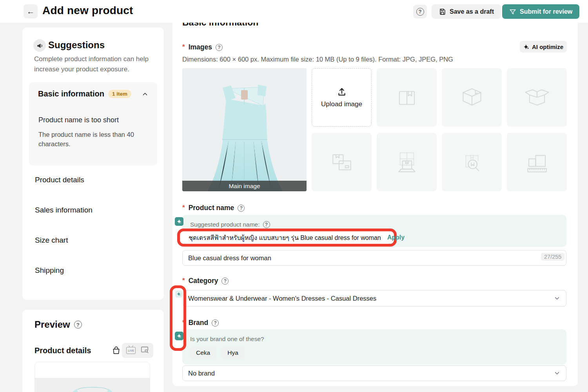 Image resolution: width=588 pixels, height=392 pixels. Describe the element at coordinates (396, 238) in the screenshot. I see `apply-suggestion-link: Apply` at that location.